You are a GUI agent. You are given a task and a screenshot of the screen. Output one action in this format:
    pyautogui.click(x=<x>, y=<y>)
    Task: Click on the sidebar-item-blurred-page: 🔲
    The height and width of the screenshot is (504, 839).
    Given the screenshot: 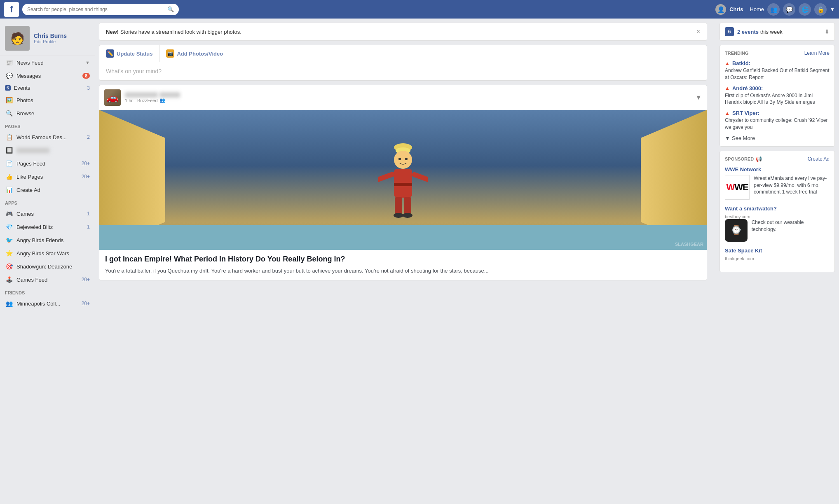 What is the action you would take?
    pyautogui.click(x=47, y=150)
    